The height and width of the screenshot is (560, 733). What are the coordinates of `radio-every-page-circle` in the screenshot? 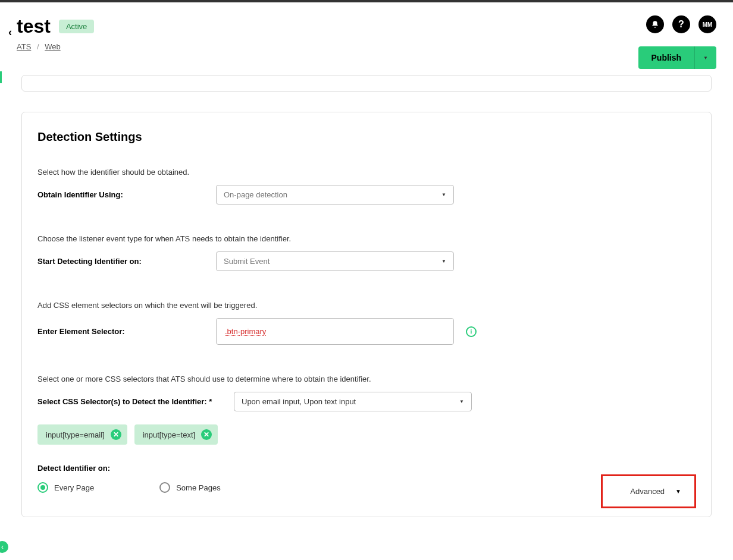 It's located at (43, 487).